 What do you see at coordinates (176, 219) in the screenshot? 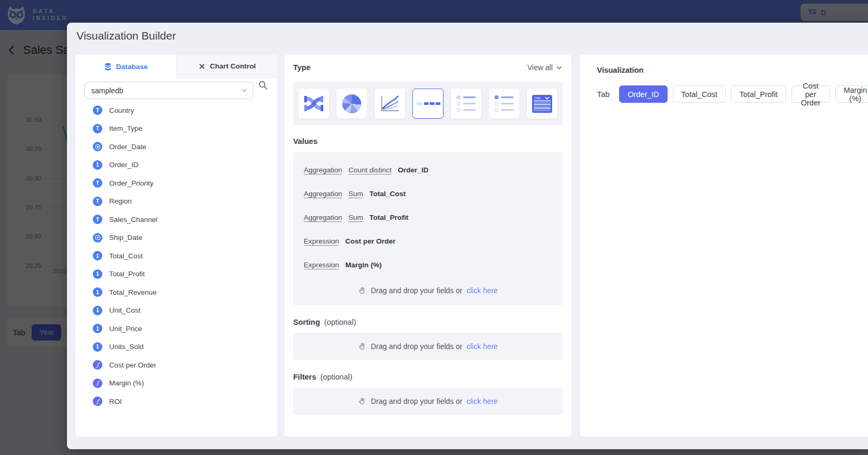
I see `field-item: T Sales_Channel` at bounding box center [176, 219].